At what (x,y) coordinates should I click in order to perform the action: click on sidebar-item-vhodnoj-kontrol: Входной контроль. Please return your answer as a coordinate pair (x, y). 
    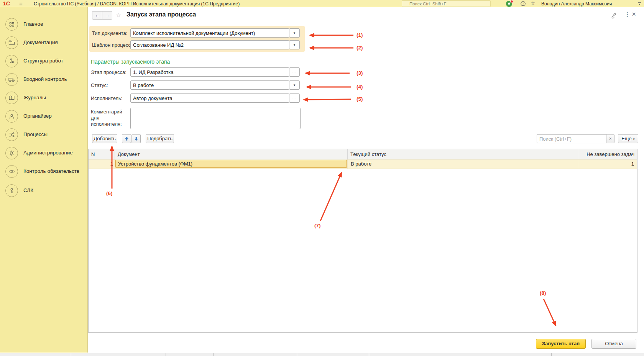
    Looking at the image, I should click on (44, 81).